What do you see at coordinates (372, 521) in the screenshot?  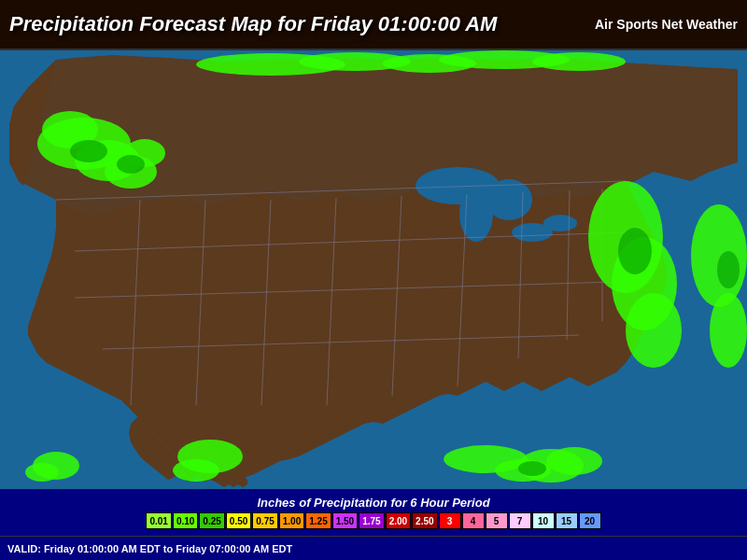 I see `legend-swatch: 1.75` at bounding box center [372, 521].